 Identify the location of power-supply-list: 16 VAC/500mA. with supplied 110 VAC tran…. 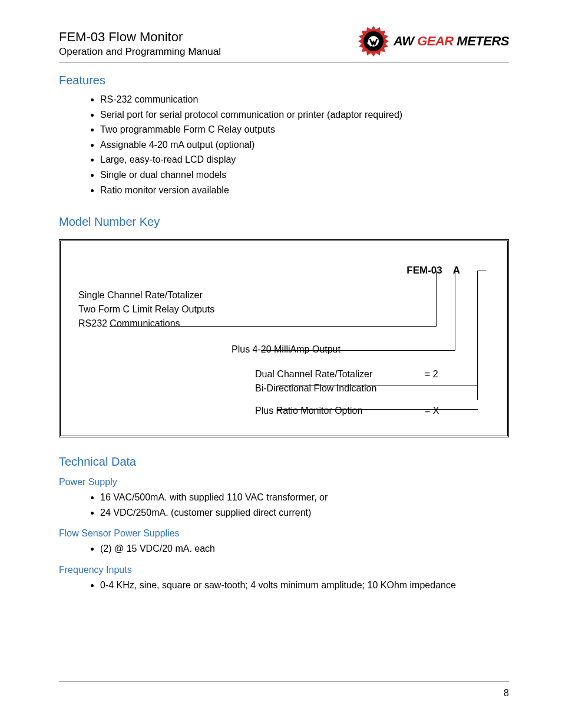
(284, 505).